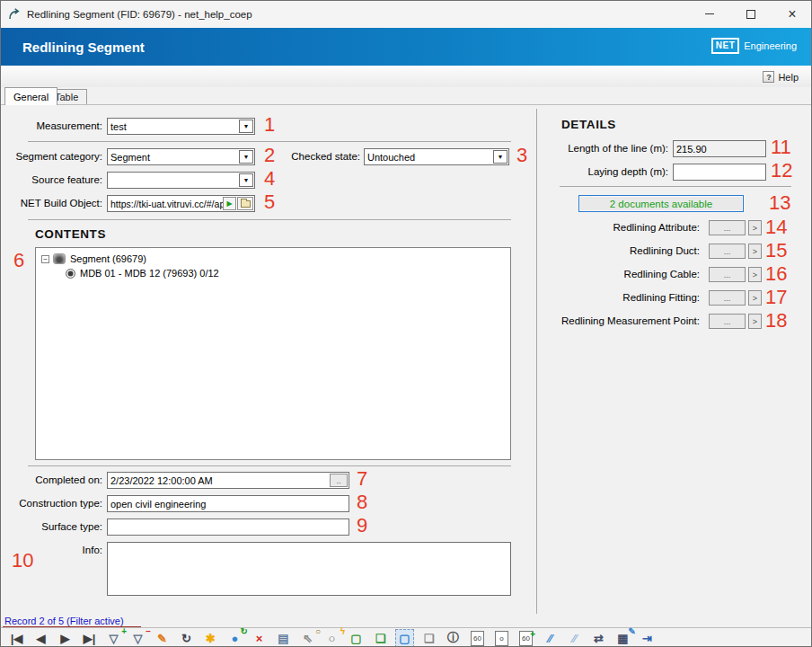  I want to click on record-first-icon: |◀, so click(16, 638).